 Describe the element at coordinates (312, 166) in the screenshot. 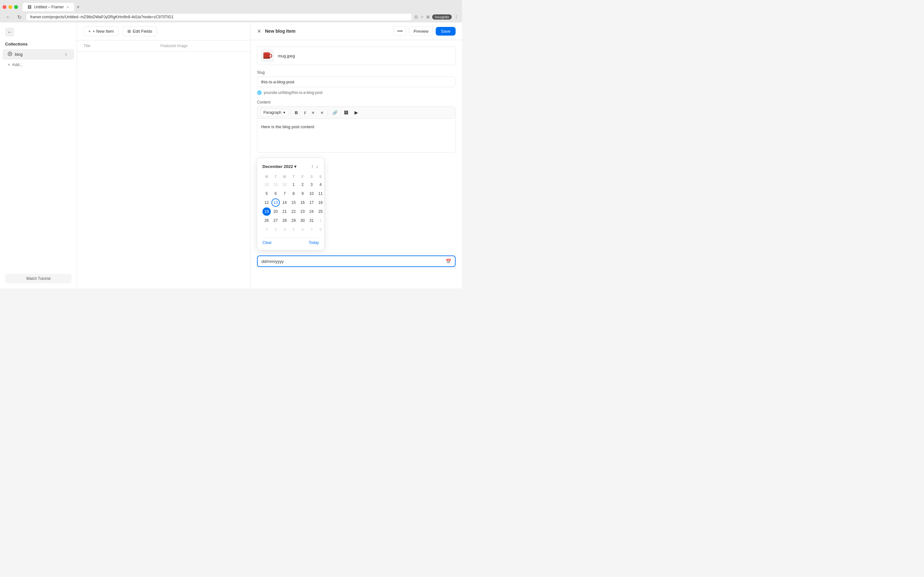

I see `calendar-prev-button: ↑` at that location.